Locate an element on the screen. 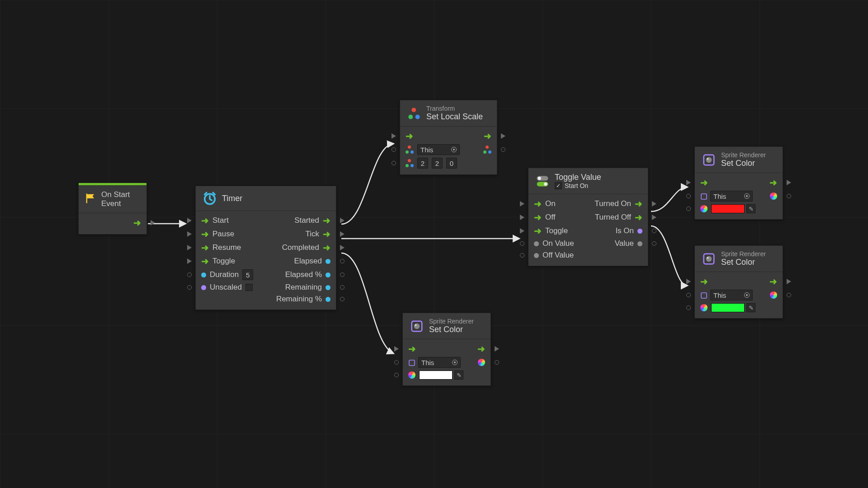  node-on-start: On Start Event ➜ is located at coordinates (113, 209).